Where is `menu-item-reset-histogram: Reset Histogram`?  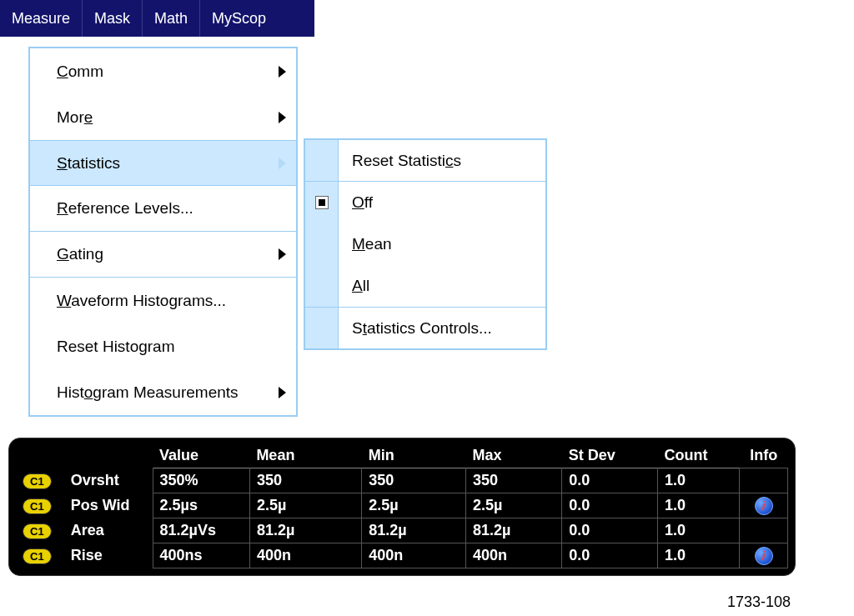 menu-item-reset-histogram: Reset Histogram is located at coordinates (163, 347).